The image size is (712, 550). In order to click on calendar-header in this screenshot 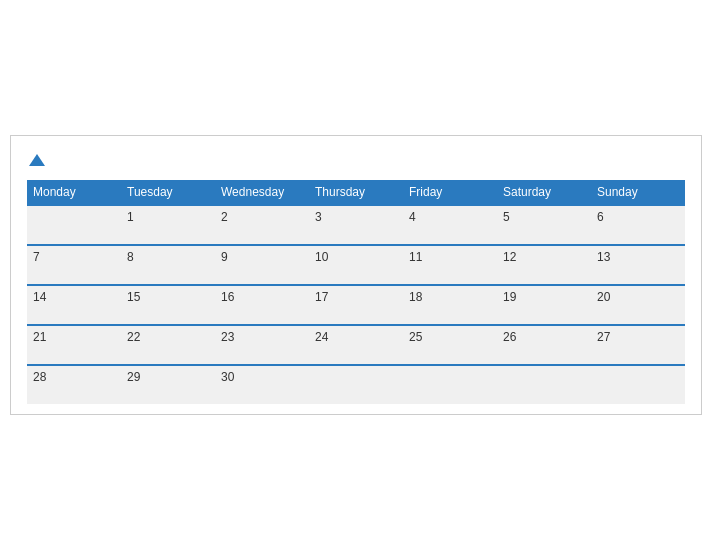, I will do `click(356, 161)`.